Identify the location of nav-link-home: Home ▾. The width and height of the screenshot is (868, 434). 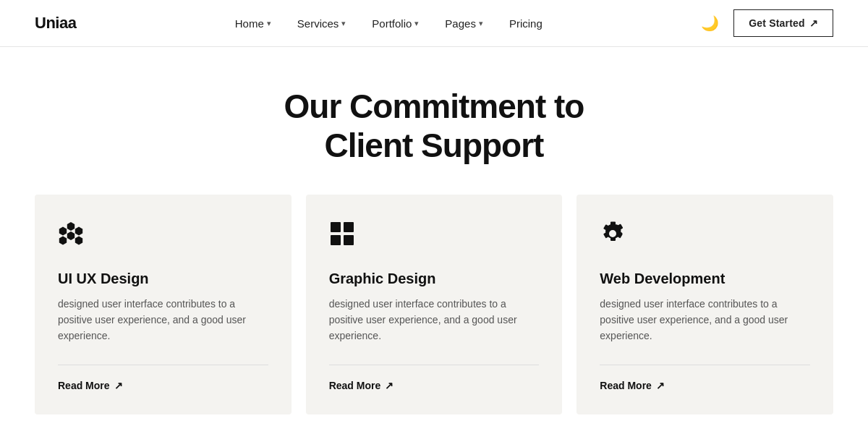
(253, 23).